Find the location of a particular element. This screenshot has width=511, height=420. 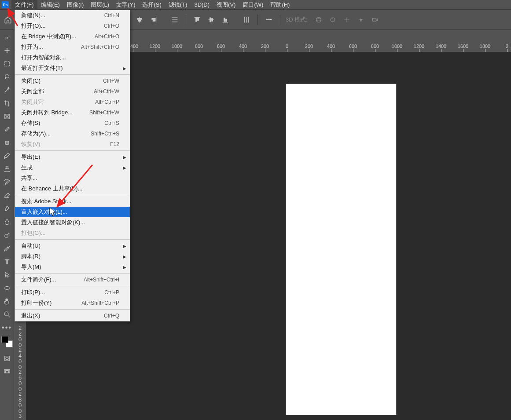

menu-item: 关闭(C)Ctrl+W is located at coordinates (72, 81).